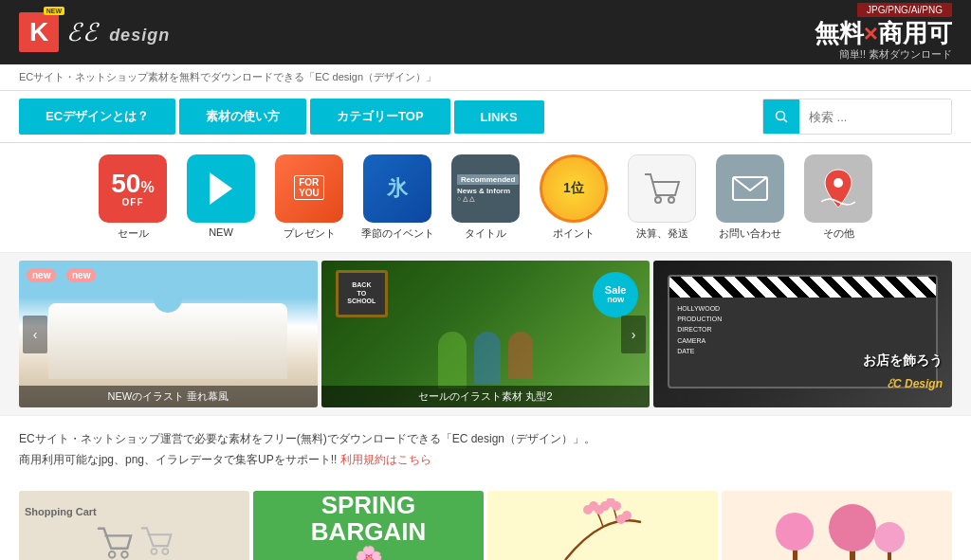 Image resolution: width=971 pixels, height=560 pixels. Describe the element at coordinates (54, 11) in the screenshot. I see `logo-new-badge: NEW` at that location.